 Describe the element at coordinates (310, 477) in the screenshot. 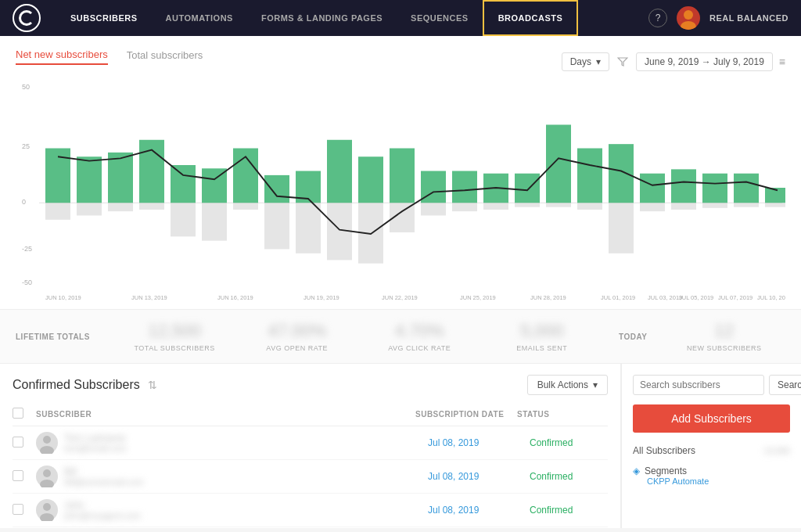

I see `table-body: Tom Lastname tom@email.com Jul 08, 2019 …` at that location.